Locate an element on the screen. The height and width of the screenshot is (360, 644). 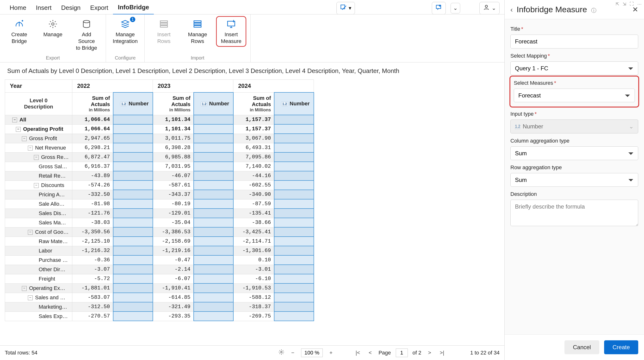
row-label: −Operating Ex… is located at coordinates (38, 288).